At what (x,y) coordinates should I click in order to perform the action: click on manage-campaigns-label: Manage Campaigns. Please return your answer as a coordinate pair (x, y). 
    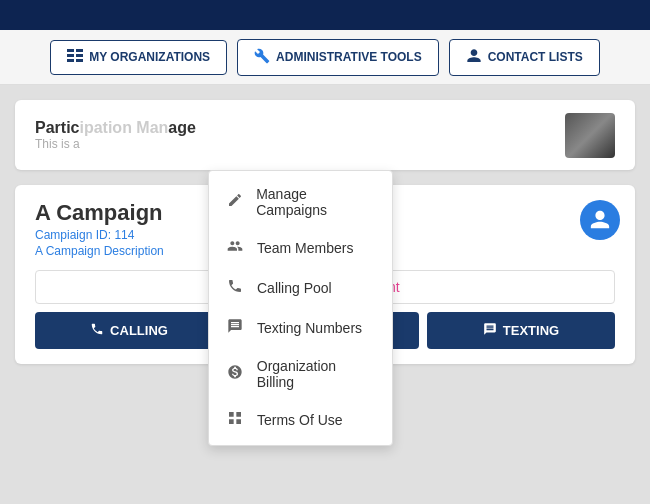
    Looking at the image, I should click on (316, 202).